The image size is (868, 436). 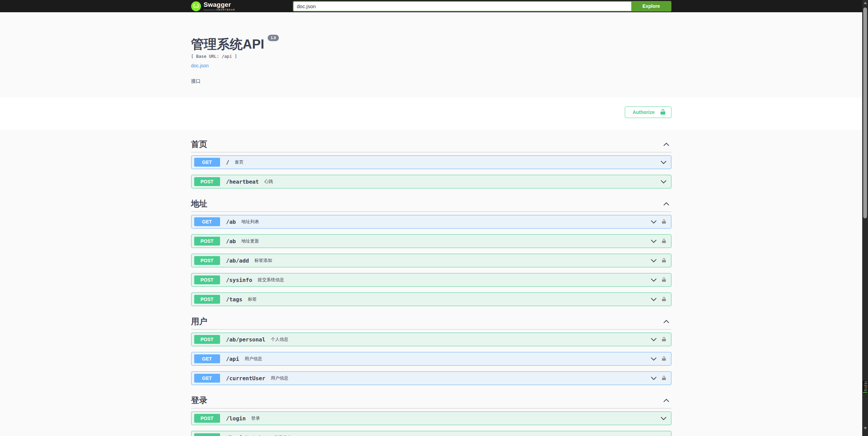 What do you see at coordinates (233, 359) in the screenshot?
I see `operation-path: /api` at bounding box center [233, 359].